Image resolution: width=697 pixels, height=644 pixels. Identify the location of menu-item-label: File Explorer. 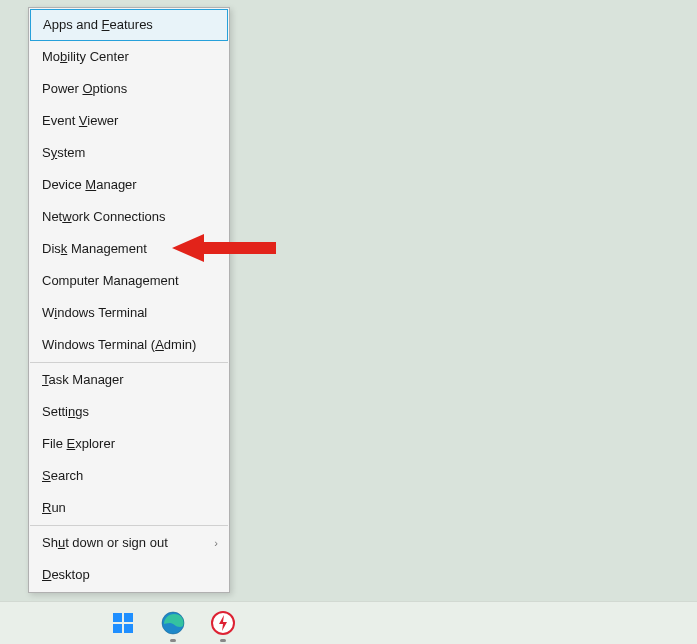
(78, 444).